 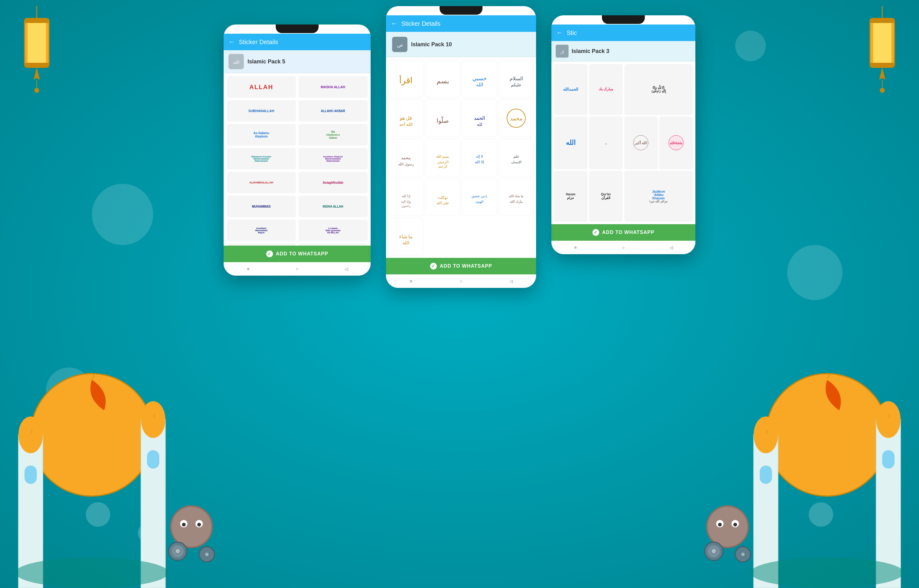 I want to click on sticker-alhamdulillah: ALHAMDULILLAH, so click(x=261, y=183).